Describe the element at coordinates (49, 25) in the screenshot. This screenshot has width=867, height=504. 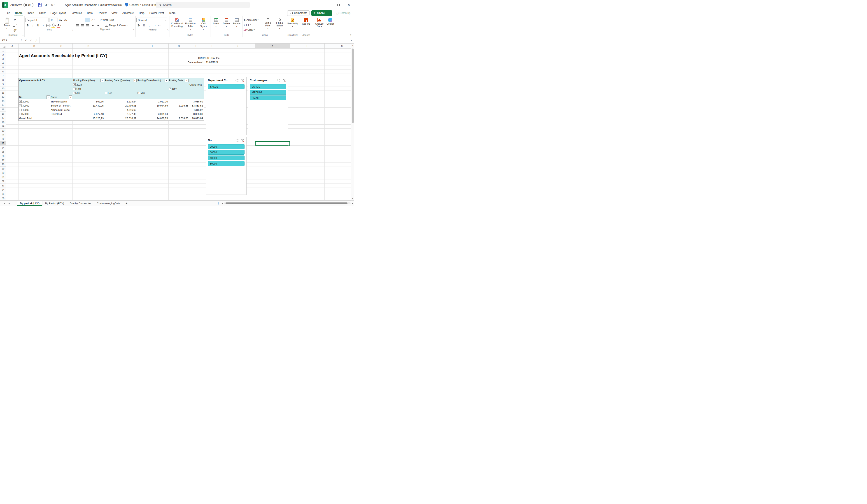
I see `borders-button: ▾` at that location.